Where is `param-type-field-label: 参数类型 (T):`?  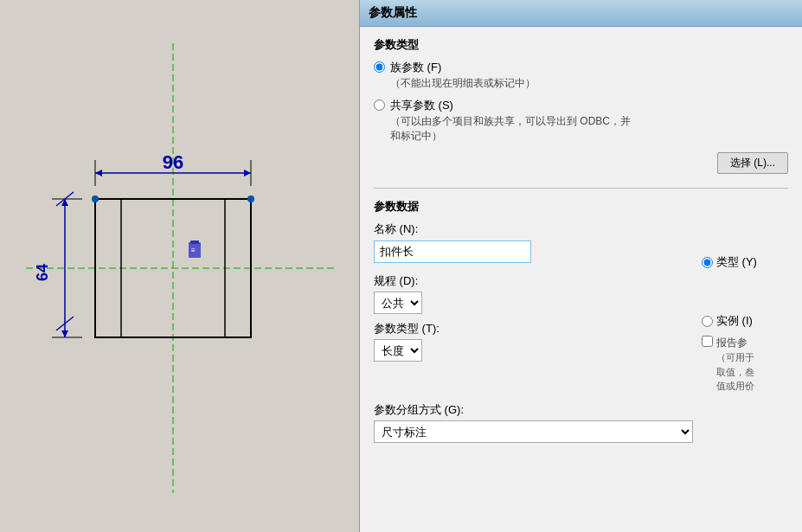
param-type-field-label: 参数类型 (T): is located at coordinates (529, 329).